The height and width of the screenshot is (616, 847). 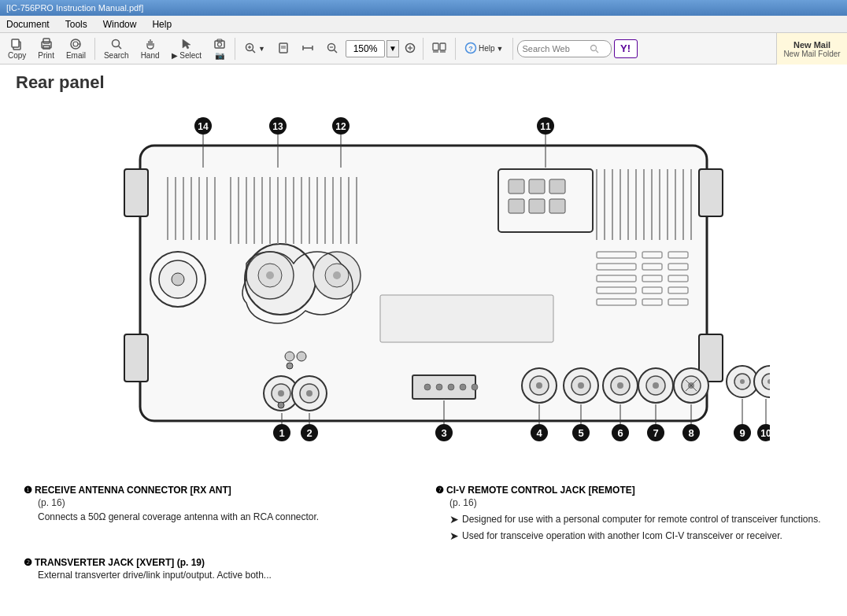 What do you see at coordinates (812, 53) in the screenshot?
I see `new-mail-folder: New Mail Folder` at bounding box center [812, 53].